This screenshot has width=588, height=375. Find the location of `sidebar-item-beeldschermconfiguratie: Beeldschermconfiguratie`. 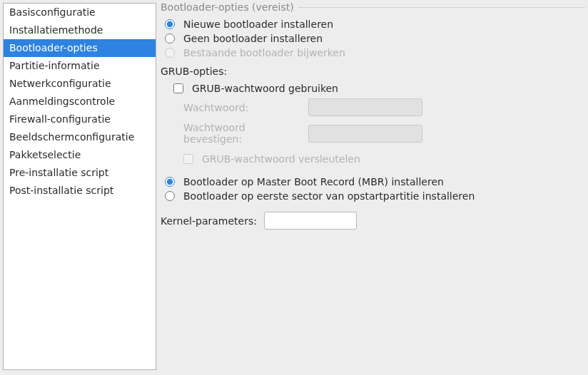

sidebar-item-beeldschermconfiguratie: Beeldschermconfiguratie is located at coordinates (80, 137).